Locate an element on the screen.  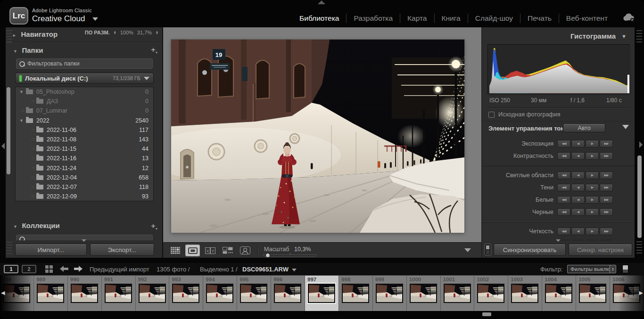
zoom-ratio-option: 31,7% is located at coordinates (144, 33).